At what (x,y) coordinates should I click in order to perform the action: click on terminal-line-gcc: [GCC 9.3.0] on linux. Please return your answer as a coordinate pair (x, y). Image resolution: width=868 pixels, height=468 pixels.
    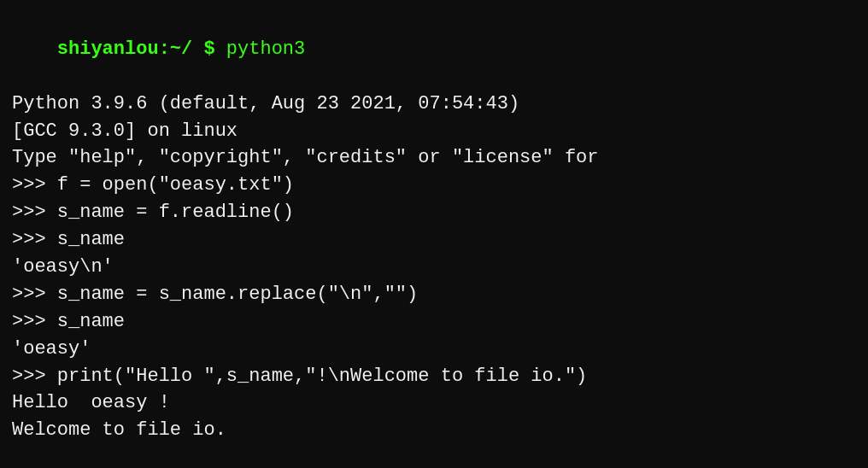
    Looking at the image, I should click on (434, 132).